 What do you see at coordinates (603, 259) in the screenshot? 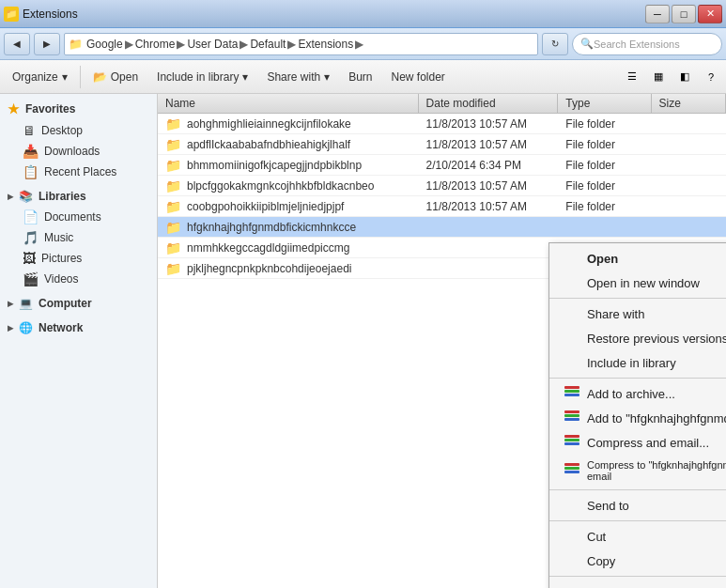
I see `ctx-open-label: Open` at bounding box center [603, 259].